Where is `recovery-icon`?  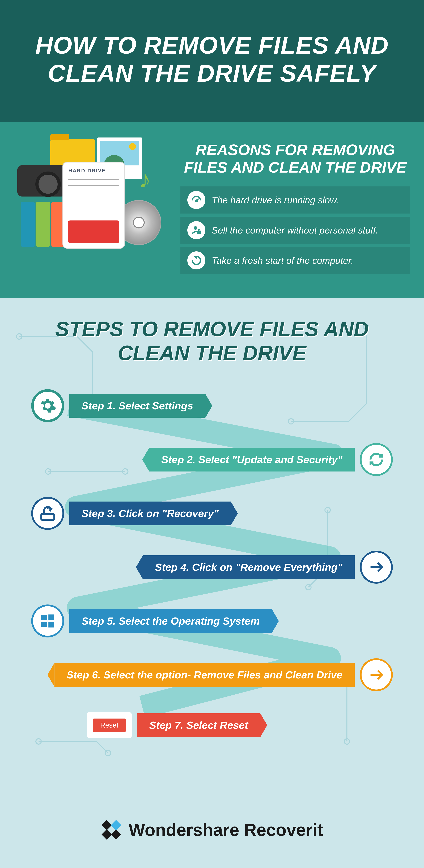
recovery-icon is located at coordinates (48, 514).